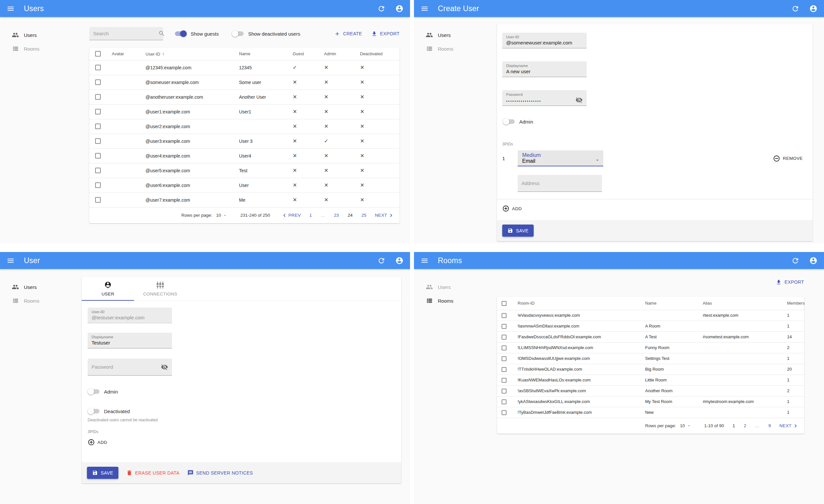 Image resolution: width=824 pixels, height=504 pixels. I want to click on erase-user-data-button: ERASE USER DATA, so click(152, 473).